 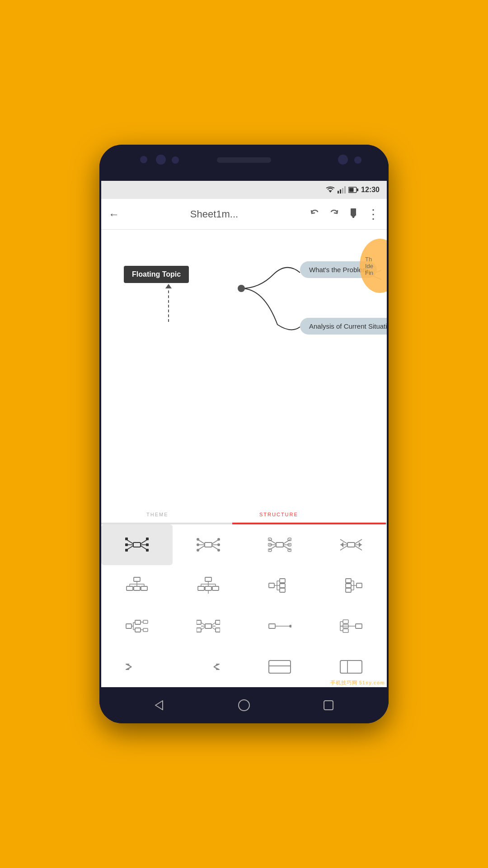 I want to click on back-nav-icon, so click(x=160, y=705).